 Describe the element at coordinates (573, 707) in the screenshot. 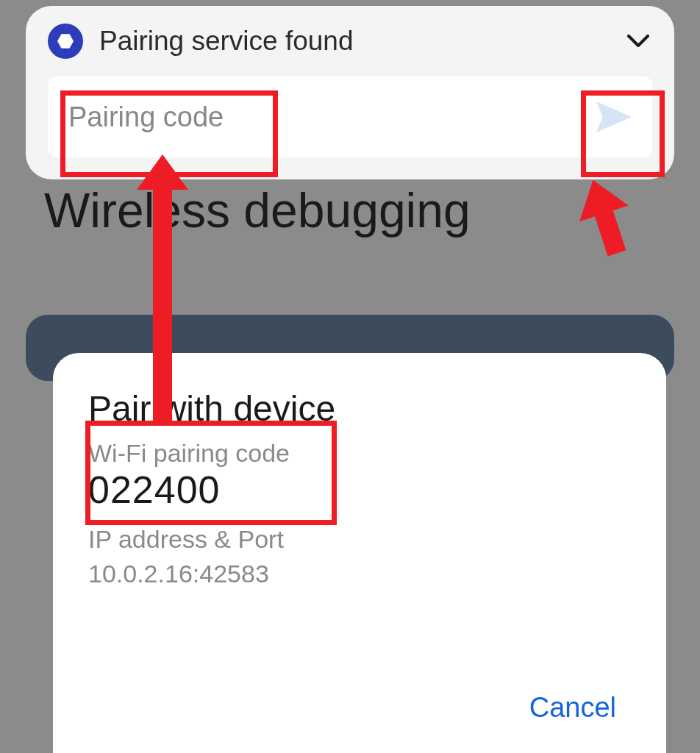

I see `cancel-button: Cancel` at that location.